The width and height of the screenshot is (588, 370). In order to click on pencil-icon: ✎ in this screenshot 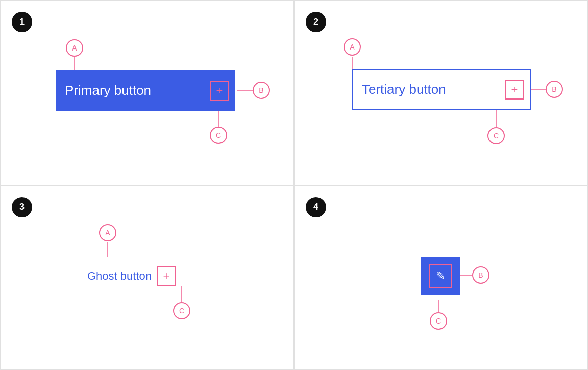, I will do `click(440, 276)`.